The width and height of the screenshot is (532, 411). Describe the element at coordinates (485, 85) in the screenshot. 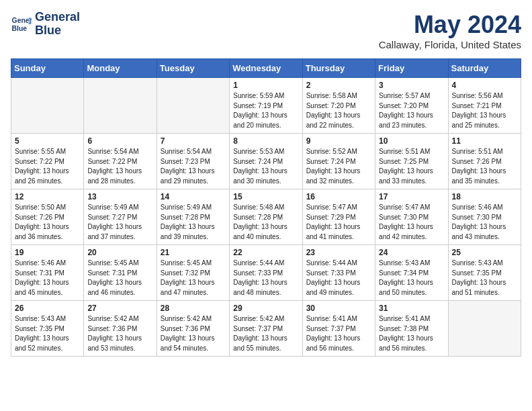

I see `day-number: 4` at that location.